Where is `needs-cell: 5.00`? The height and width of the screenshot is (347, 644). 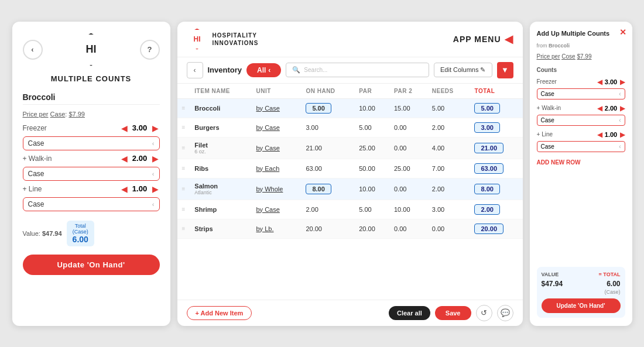
needs-cell: 5.00 is located at coordinates (448, 108).